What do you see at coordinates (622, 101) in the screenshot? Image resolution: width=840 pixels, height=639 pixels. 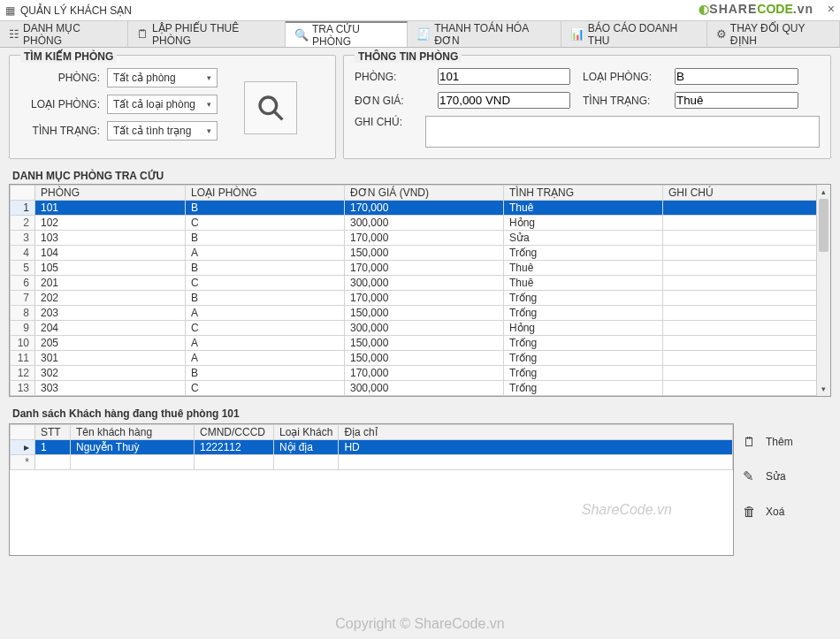 I see `info-status-label: TÌNH TRẠNG:` at bounding box center [622, 101].